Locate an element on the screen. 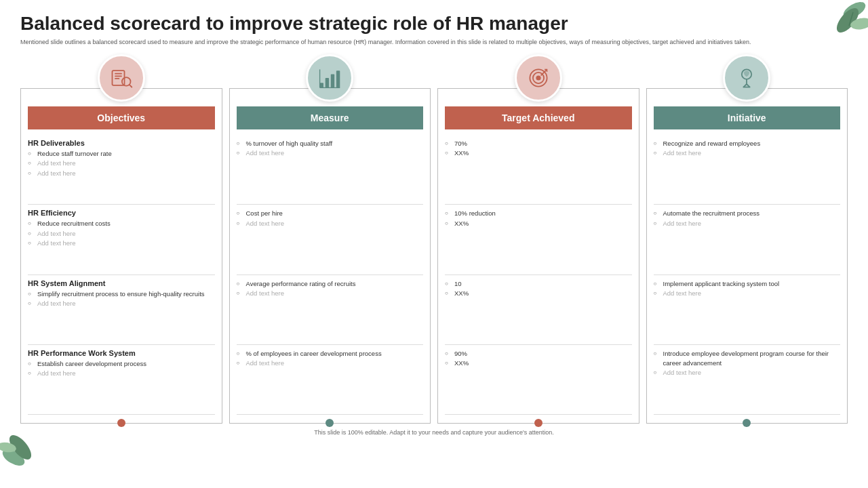  measure-bullet-2-0: Average performance rating of recruits is located at coordinates (330, 284).